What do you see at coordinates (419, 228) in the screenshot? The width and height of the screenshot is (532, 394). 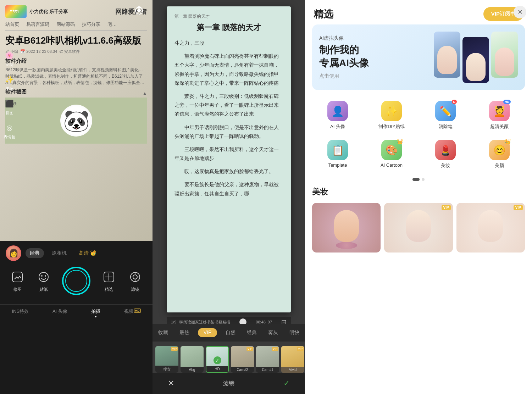 I see `makeup-row: VIP VIP` at bounding box center [419, 228].